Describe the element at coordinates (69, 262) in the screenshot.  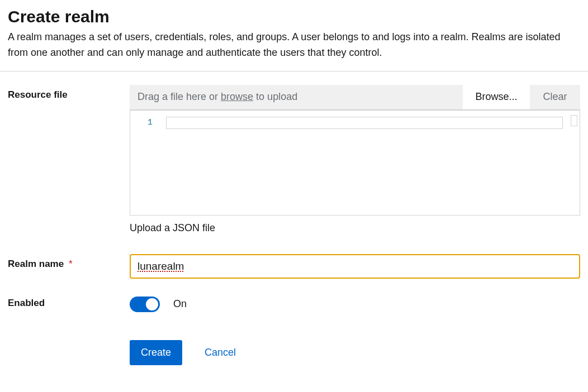
I see `realm-name-label: Realm name *` at that location.